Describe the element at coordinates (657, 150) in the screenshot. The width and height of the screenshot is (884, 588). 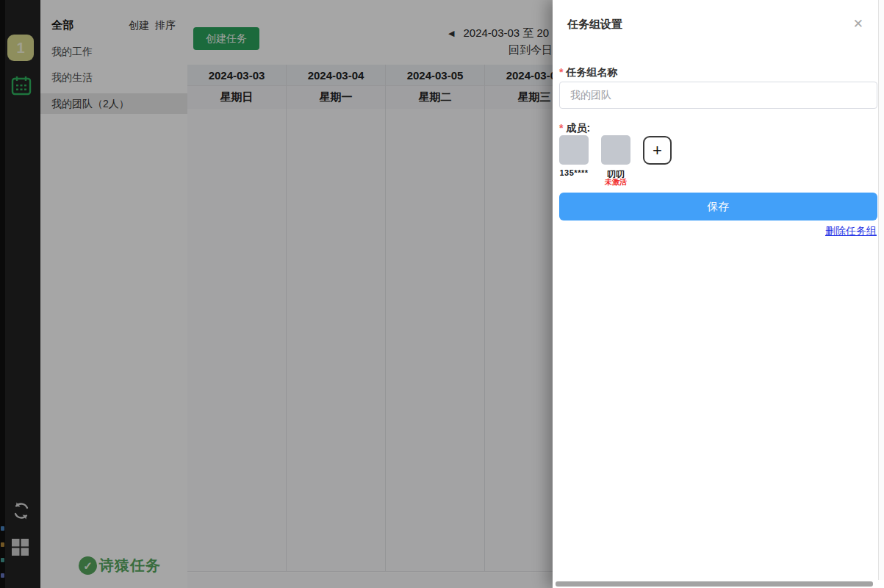
I see `add-member-button: +` at that location.